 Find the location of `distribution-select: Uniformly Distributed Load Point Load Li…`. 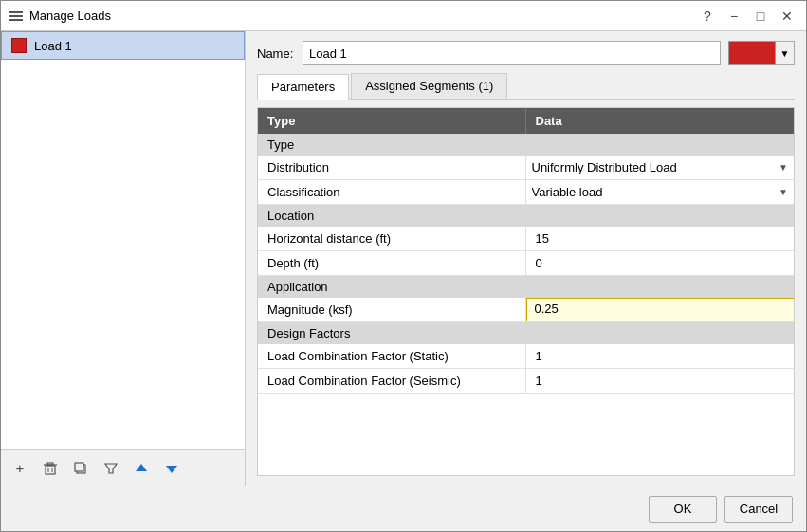

distribution-select: Uniformly Distributed Load Point Load Li… is located at coordinates (656, 167).